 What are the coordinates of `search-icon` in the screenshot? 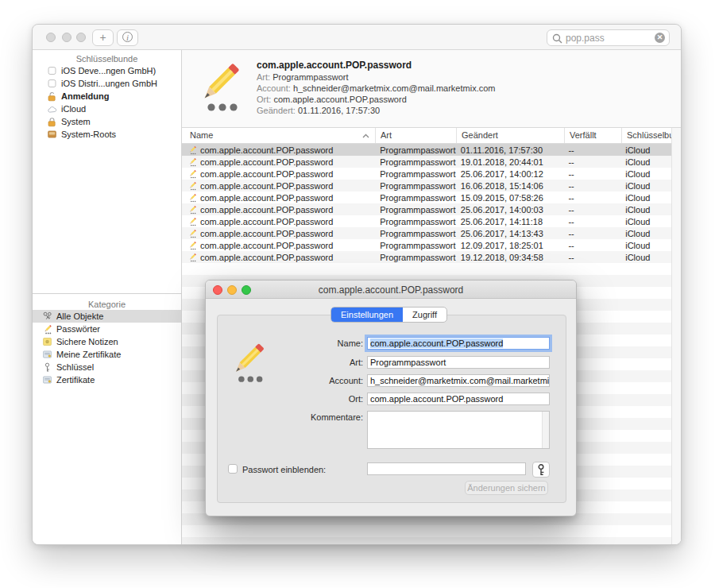 It's located at (557, 38).